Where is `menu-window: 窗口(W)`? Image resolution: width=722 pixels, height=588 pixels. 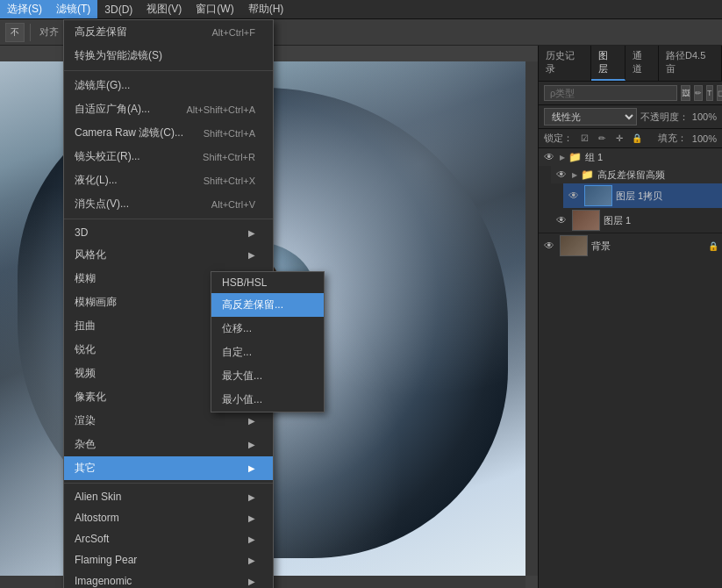 menu-window: 窗口(W) is located at coordinates (214, 9).